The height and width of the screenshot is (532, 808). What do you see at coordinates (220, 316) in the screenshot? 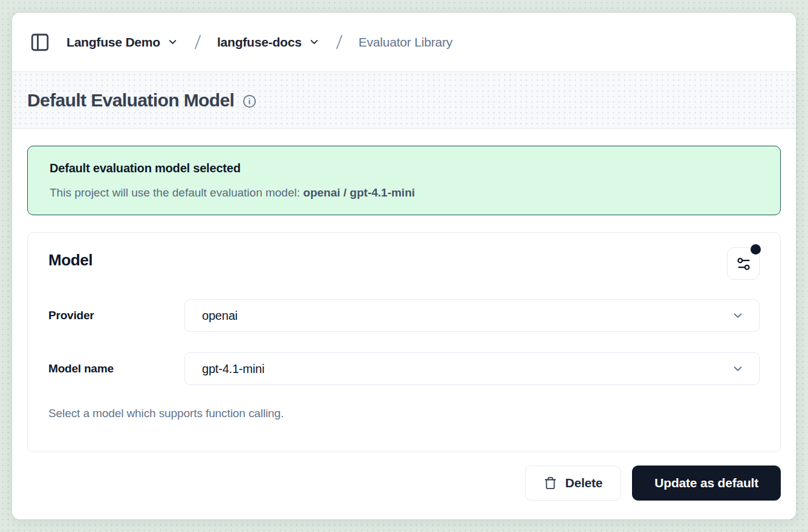
I see `provider-select-value: openai` at bounding box center [220, 316].